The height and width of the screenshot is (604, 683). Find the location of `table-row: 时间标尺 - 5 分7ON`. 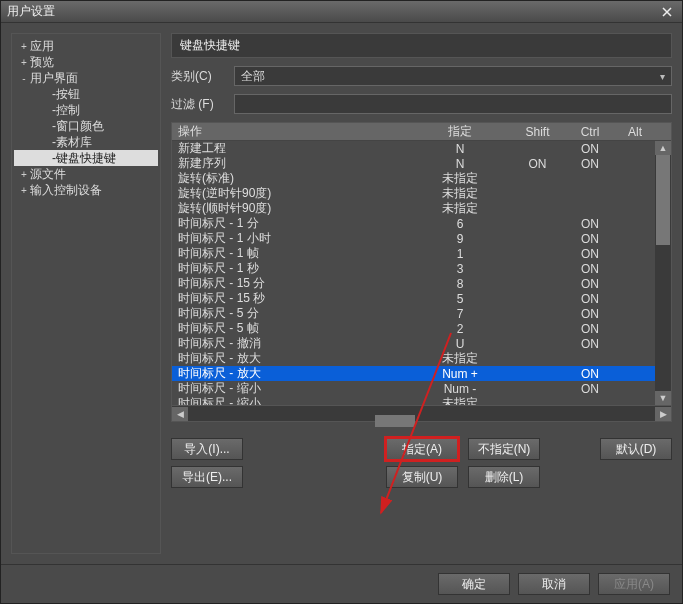

table-row: 时间标尺 - 5 分7ON is located at coordinates (422, 314).